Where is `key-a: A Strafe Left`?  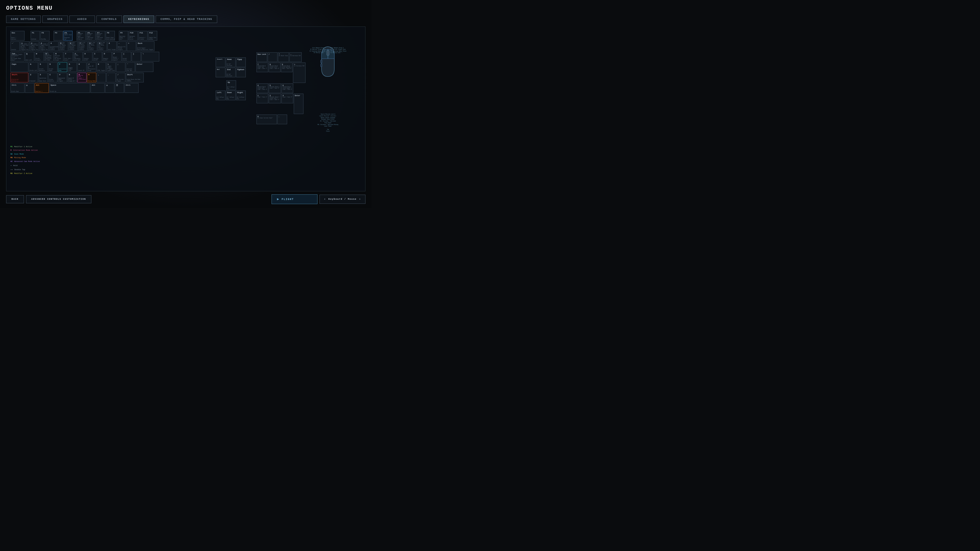
key-a: A Strafe Left is located at coordinates (33, 67).